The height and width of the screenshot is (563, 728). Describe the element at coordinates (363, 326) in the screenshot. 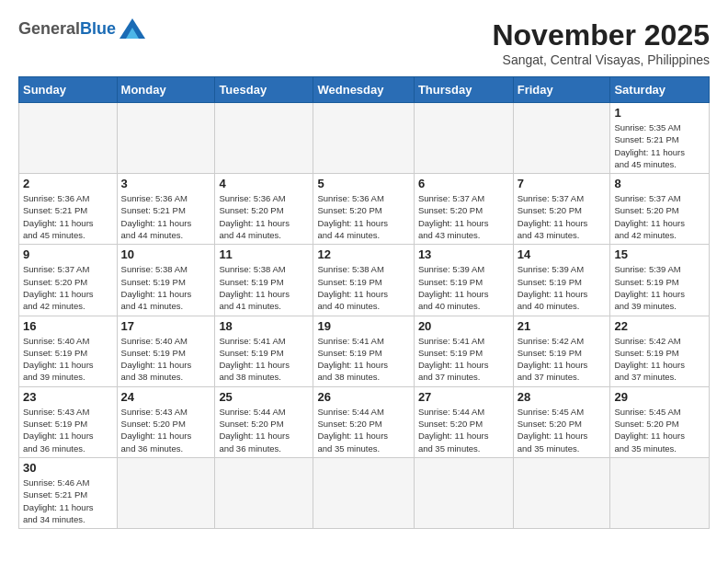

I see `day-number: 19` at that location.